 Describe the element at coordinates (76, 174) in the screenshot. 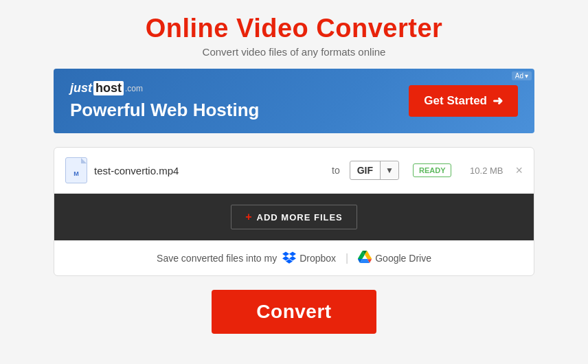

I see `file-icon-label: M` at that location.